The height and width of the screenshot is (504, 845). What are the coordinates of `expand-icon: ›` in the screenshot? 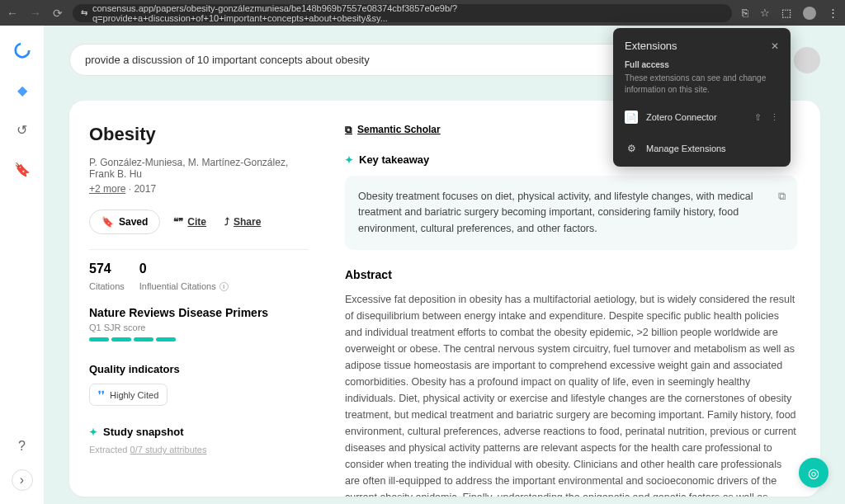 It's located at (22, 480).